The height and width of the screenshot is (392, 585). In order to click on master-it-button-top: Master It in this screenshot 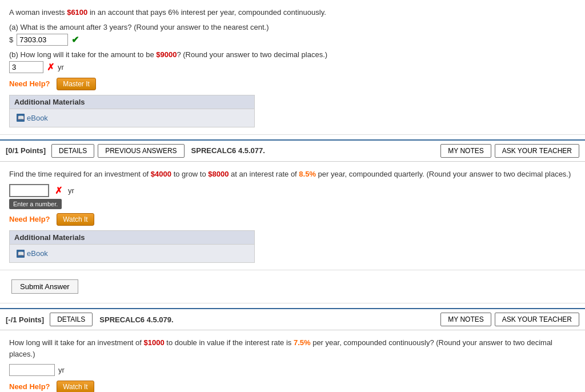, I will do `click(77, 84)`.